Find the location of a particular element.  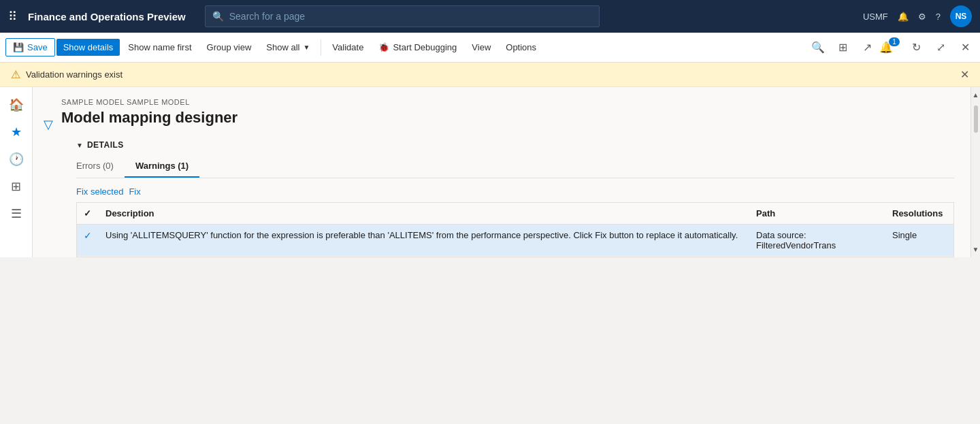

col-header-description: Description is located at coordinates (424, 214).